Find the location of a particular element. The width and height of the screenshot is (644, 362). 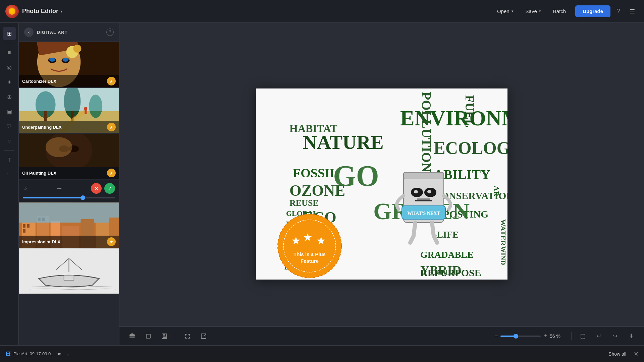

fit-screen-button is located at coordinates (187, 336).